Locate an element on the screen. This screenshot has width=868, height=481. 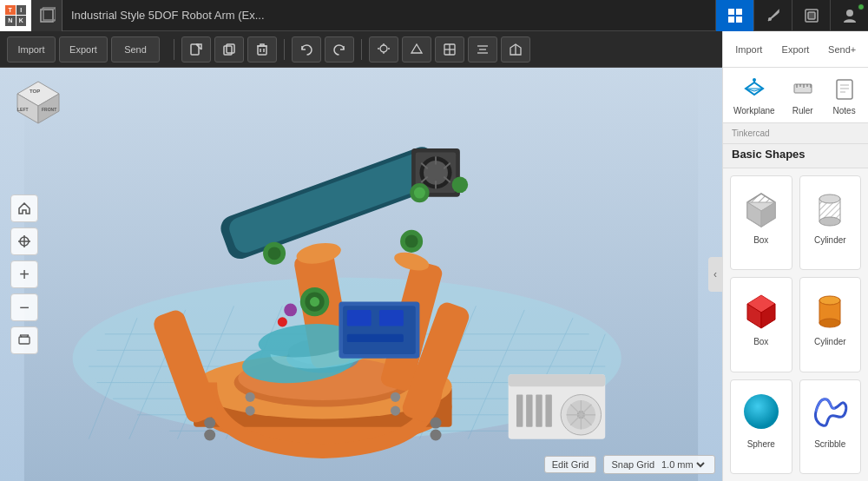
right-panel-toolbar: Import Export Send+ is located at coordinates (795, 49).